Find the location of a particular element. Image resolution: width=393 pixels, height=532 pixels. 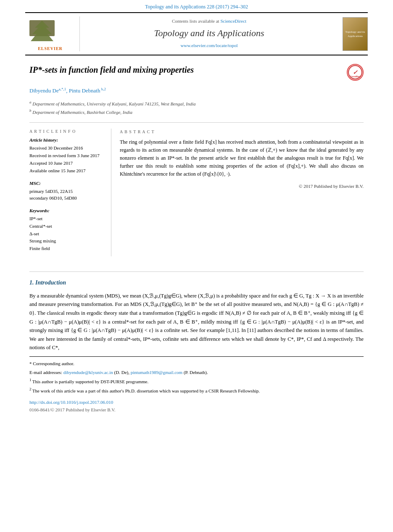

footnote-email-label: E-mail addresses: is located at coordinates (46, 372).